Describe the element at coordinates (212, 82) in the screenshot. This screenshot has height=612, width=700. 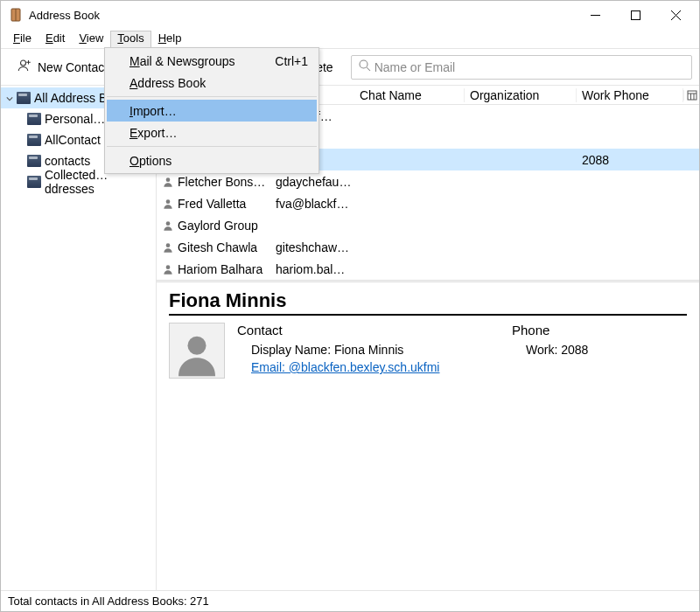
I see `menu-item-address-book: Address Book` at that location.